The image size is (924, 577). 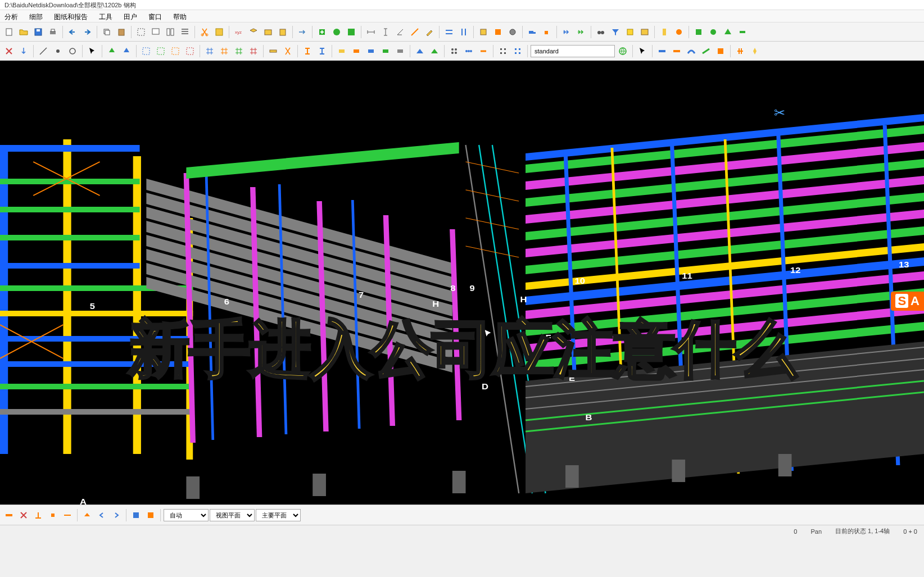 I want to click on dimension-v-icon, so click(x=386, y=32).